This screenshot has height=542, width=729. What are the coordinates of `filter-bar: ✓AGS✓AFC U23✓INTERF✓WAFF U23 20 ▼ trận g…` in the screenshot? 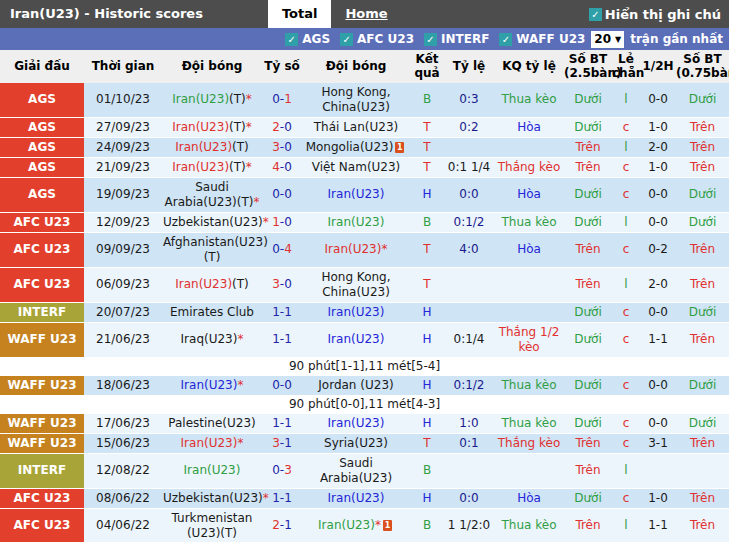 It's located at (364, 39).